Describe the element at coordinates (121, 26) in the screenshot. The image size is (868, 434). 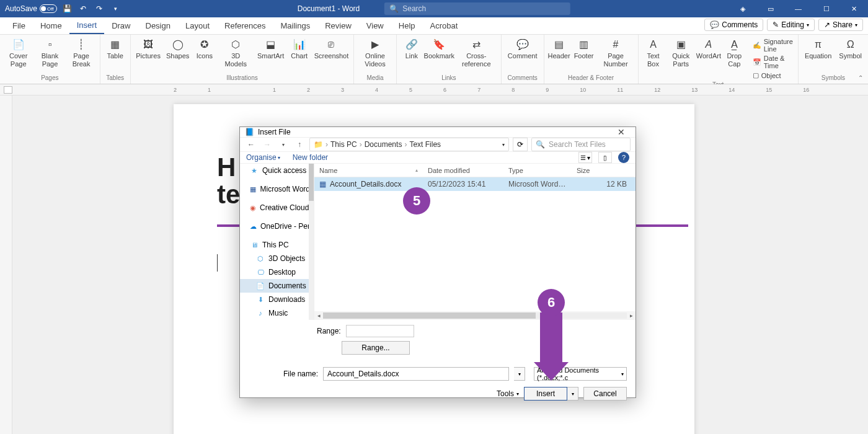
I see `tab-draw: Draw` at that location.